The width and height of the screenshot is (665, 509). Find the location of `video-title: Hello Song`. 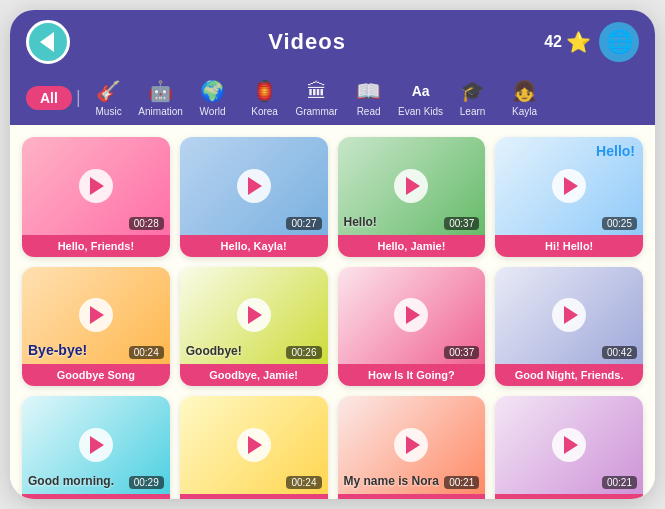

video-title: Hello Song is located at coordinates (569, 497).